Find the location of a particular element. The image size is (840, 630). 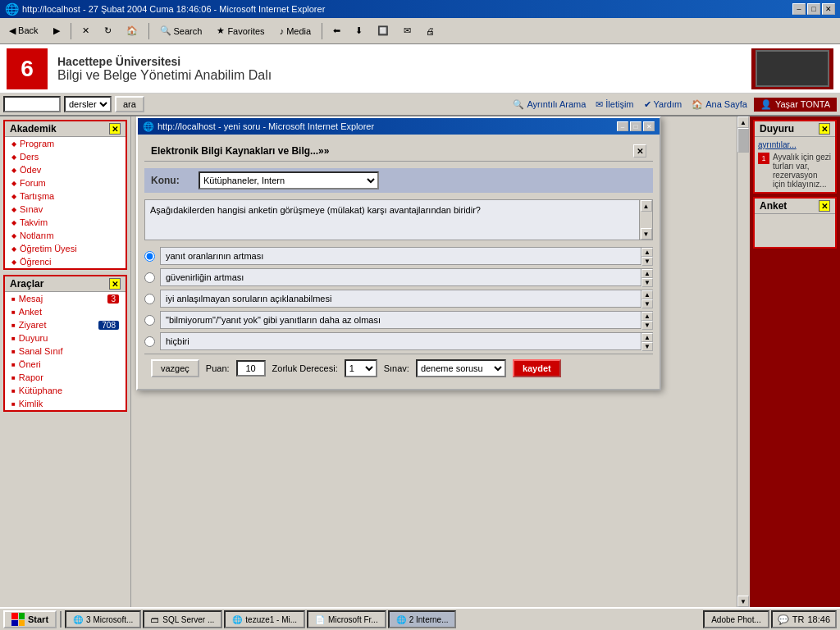

toolbar-extra-1: ⬅ is located at coordinates (336, 31).